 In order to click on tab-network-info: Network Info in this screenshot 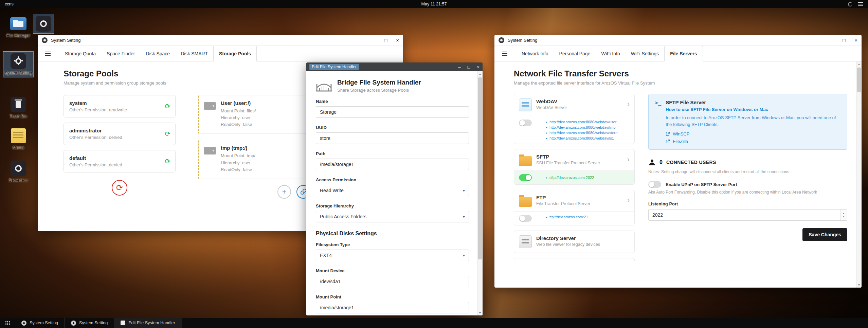, I will do `click(535, 54)`.